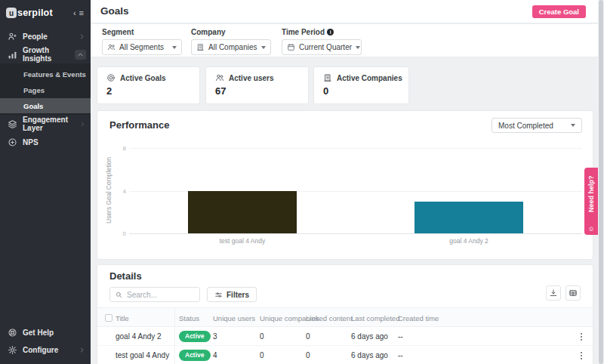 Image resolution: width=604 pixels, height=364 pixels. I want to click on sidebar-item-growth-insights: Growth Insights, so click(45, 54).